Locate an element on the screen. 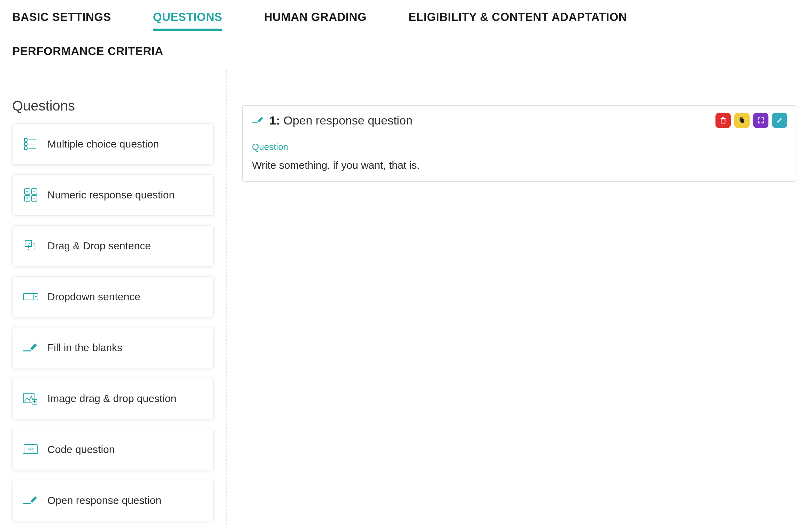 This screenshot has width=812, height=528. qtype-label: Multiple choice question is located at coordinates (103, 144).